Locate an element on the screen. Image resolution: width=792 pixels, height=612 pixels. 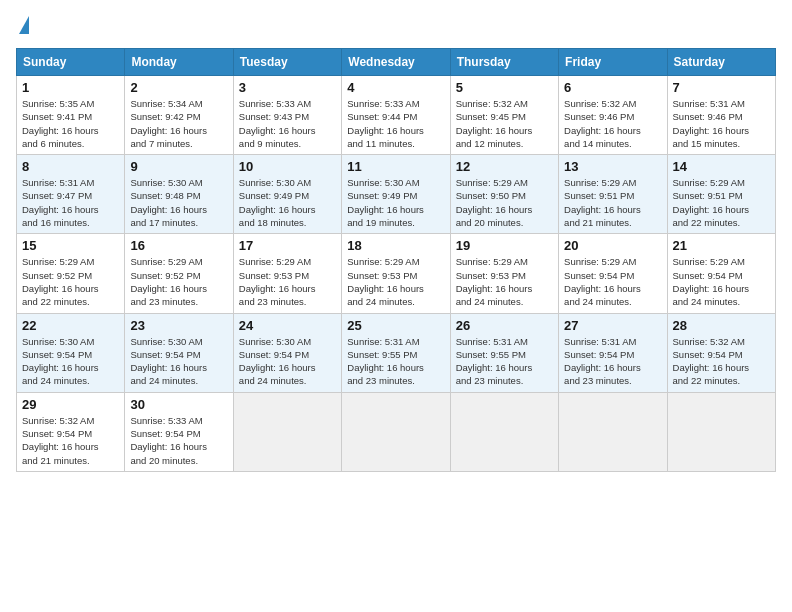
weekday-header-tuesday: Tuesday is located at coordinates (287, 62).